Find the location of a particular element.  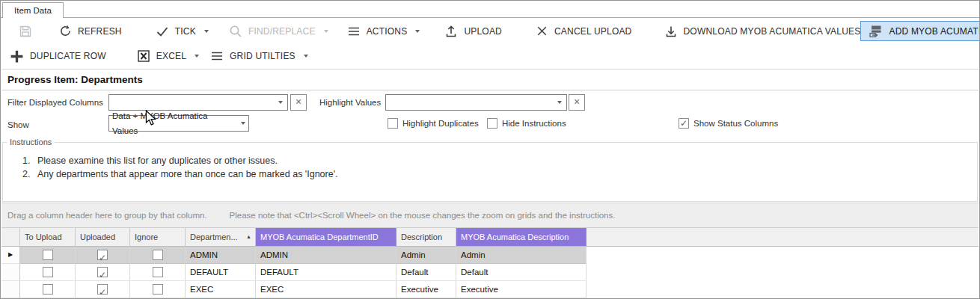

excel-button: EXCEL is located at coordinates (168, 56).